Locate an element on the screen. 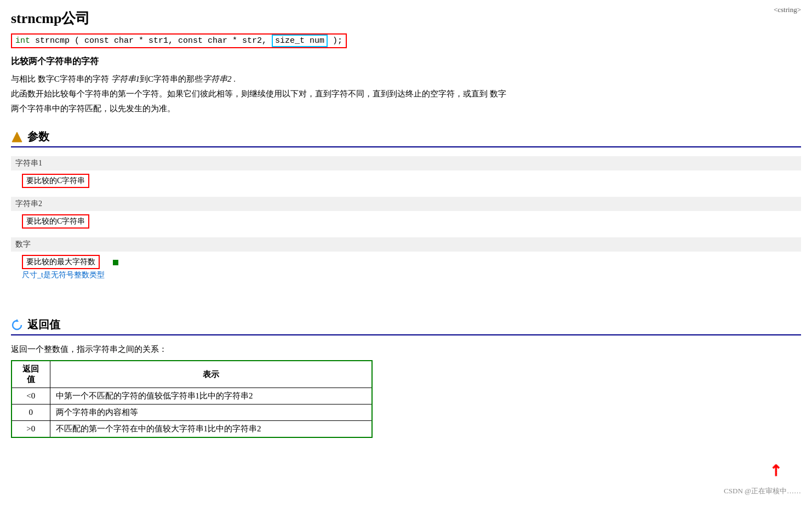 The height and width of the screenshot is (507, 812). param3-desc: 要比较的最大字符数 is located at coordinates (61, 262).